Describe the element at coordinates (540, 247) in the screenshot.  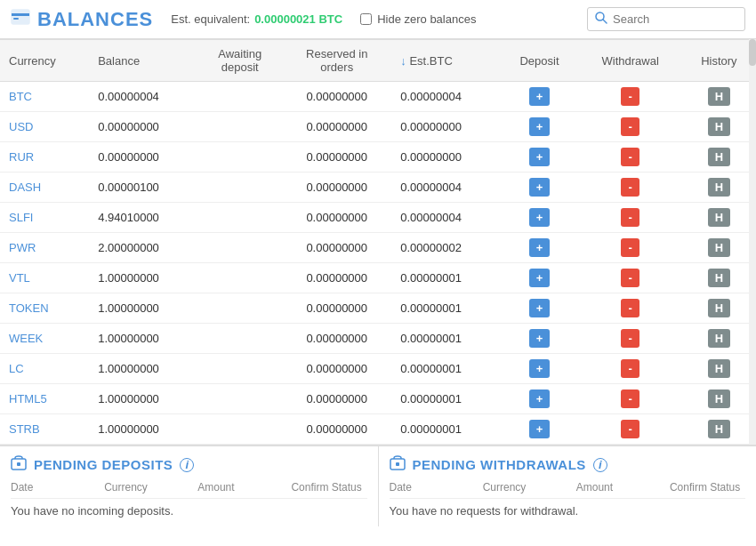
I see `deposit-button-5: +` at that location.